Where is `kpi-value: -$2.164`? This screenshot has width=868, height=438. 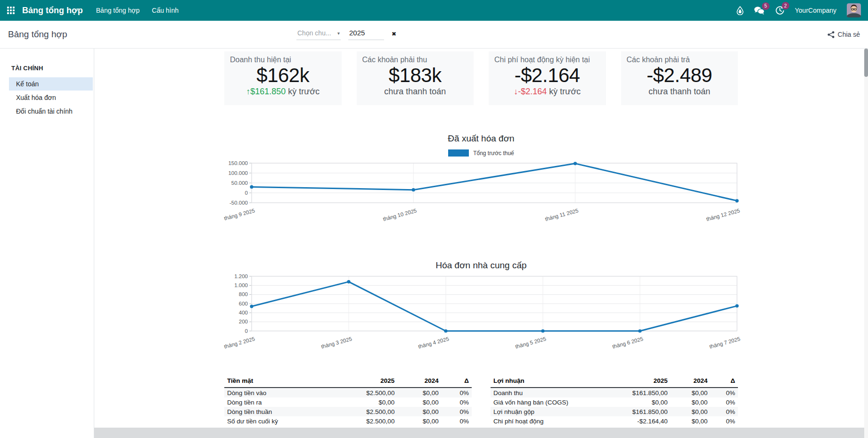
kpi-value: -$2.164 is located at coordinates (548, 75).